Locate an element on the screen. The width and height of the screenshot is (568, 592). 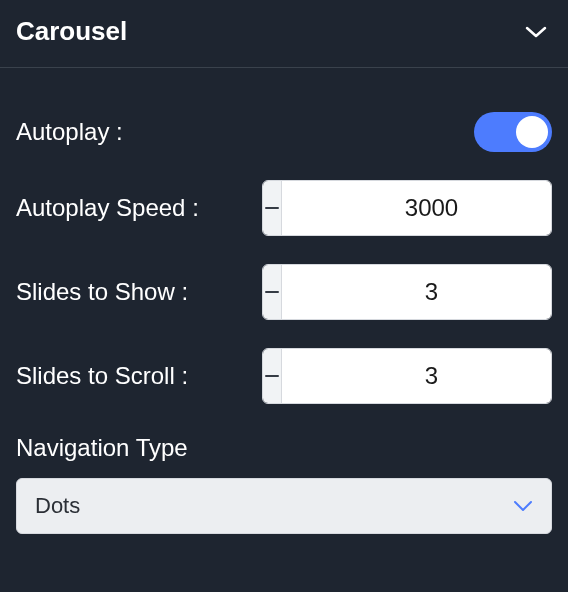
panel-header: Carousel is located at coordinates (284, 34).